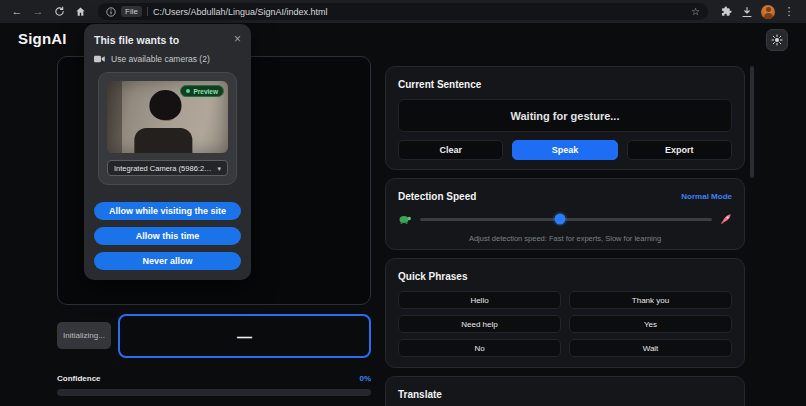 The width and height of the screenshot is (806, 406). What do you see at coordinates (42, 38) in the screenshot?
I see `app-title: SignAI` at bounding box center [42, 38].